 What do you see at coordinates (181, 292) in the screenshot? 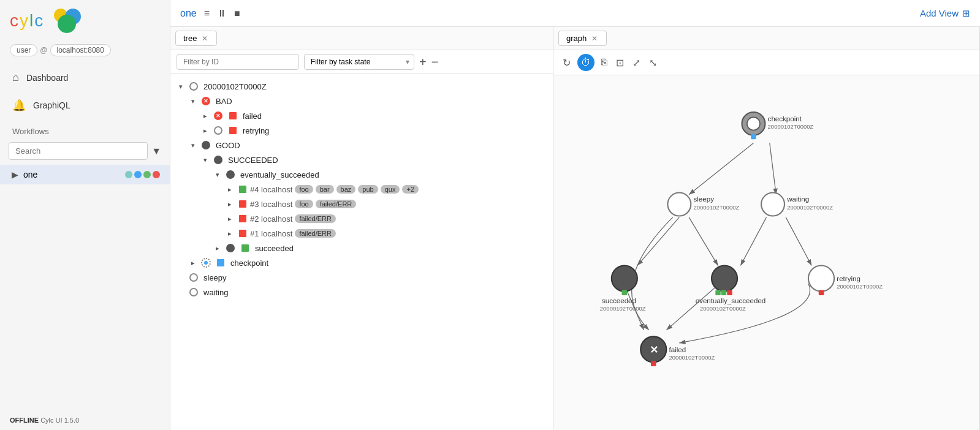
I see `waiting-chevron` at bounding box center [181, 292].